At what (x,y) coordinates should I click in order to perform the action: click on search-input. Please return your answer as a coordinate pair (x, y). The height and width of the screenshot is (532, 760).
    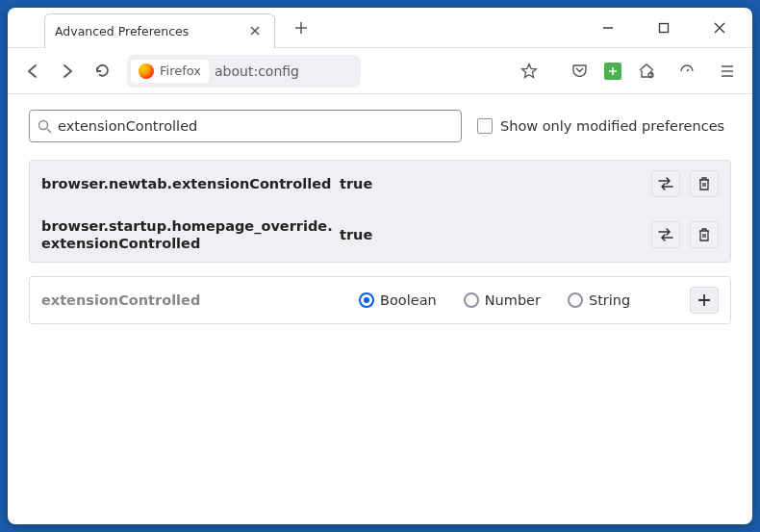
    Looking at the image, I should click on (256, 126).